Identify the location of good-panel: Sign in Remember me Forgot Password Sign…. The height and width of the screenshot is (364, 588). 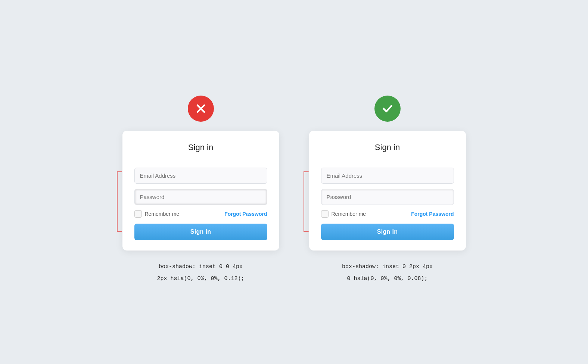
(388, 190).